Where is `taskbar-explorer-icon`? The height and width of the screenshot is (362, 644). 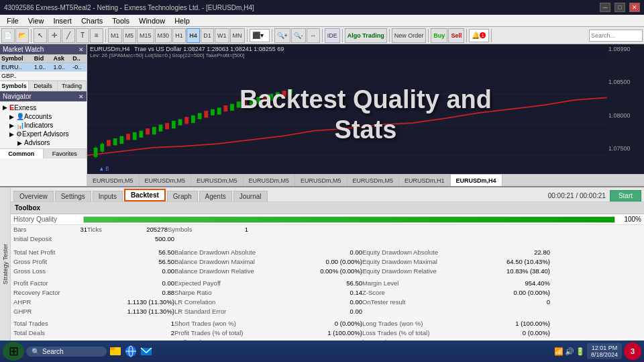 taskbar-explorer-icon is located at coordinates (115, 351).